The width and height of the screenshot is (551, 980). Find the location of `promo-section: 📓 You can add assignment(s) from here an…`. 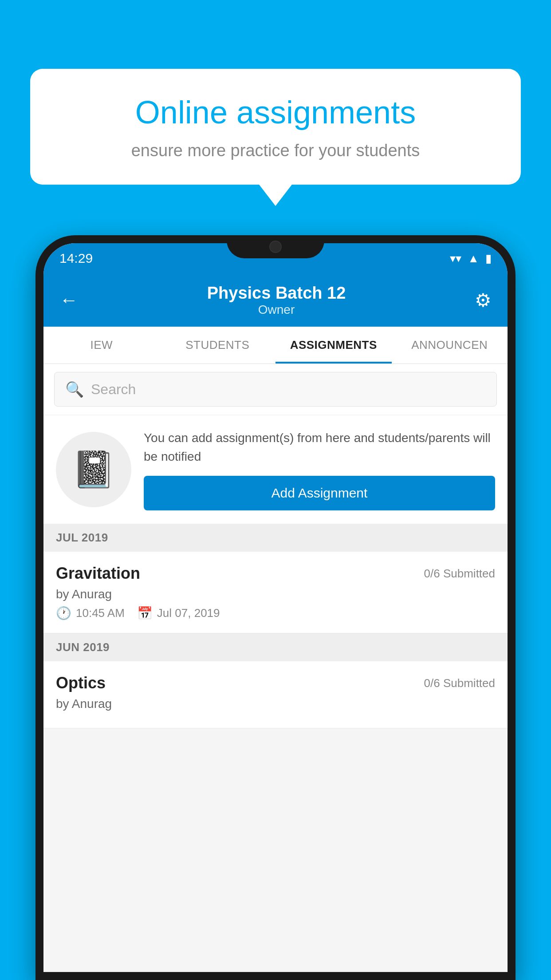

promo-section: 📓 You can add assignment(s) from here an… is located at coordinates (276, 470).